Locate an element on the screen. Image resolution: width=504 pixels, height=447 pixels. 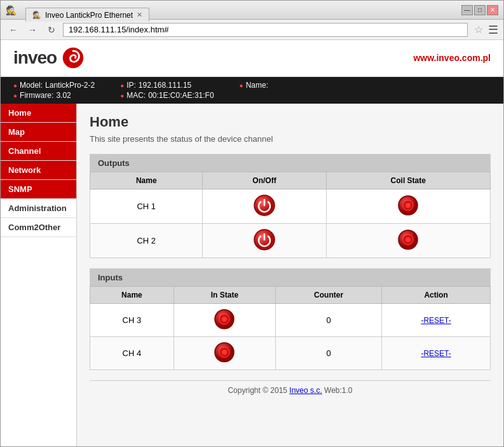
ch1-coil-icon is located at coordinates (408, 205).